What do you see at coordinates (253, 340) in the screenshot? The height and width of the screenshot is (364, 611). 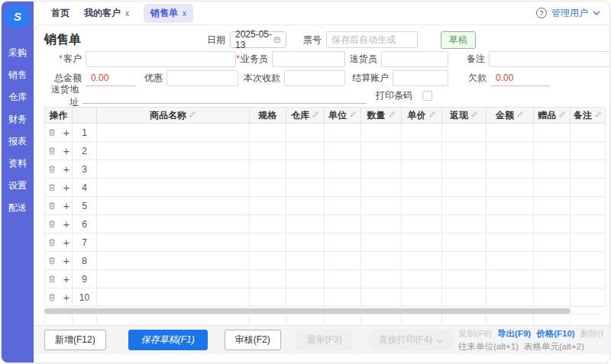 I see `audit-button: 审核(F2)` at bounding box center [253, 340].